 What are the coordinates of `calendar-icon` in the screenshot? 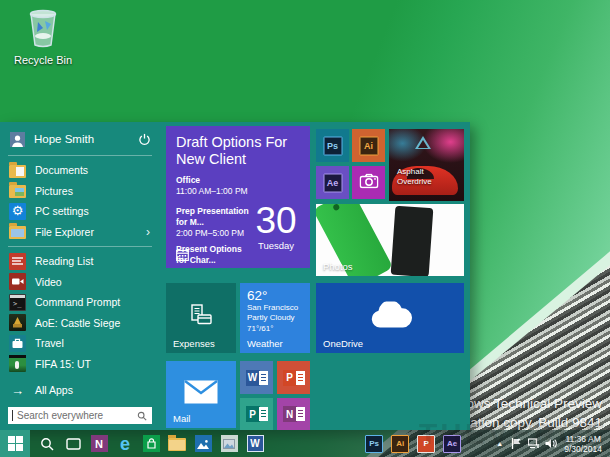 It's located at (182, 255).